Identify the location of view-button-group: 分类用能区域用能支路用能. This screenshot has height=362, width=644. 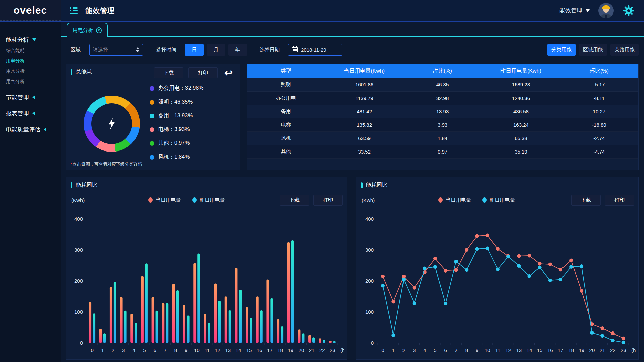
(593, 50).